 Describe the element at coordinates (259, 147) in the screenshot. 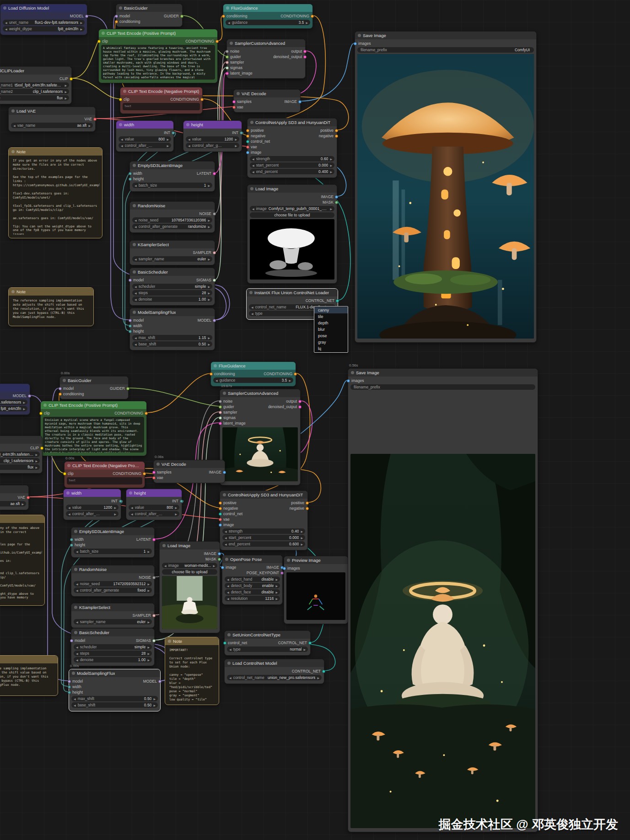

I see `input-port-vae: vae` at that location.